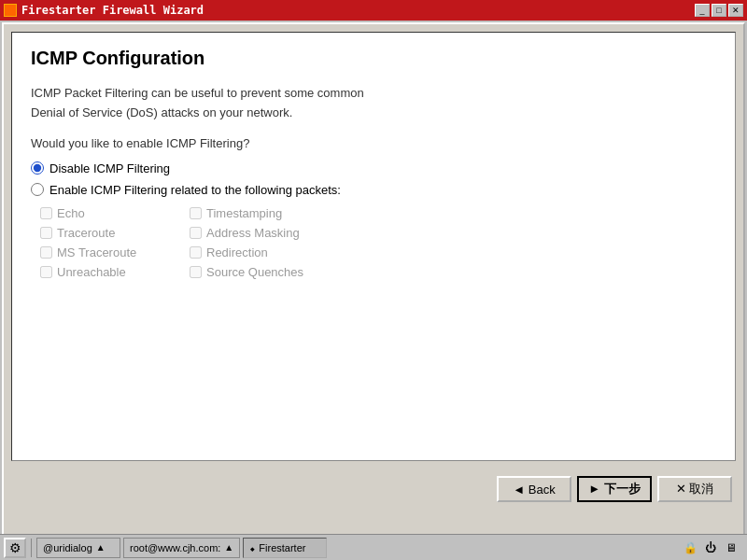 The height and width of the screenshot is (560, 747). I want to click on back-button: ◄ Back, so click(534, 489).